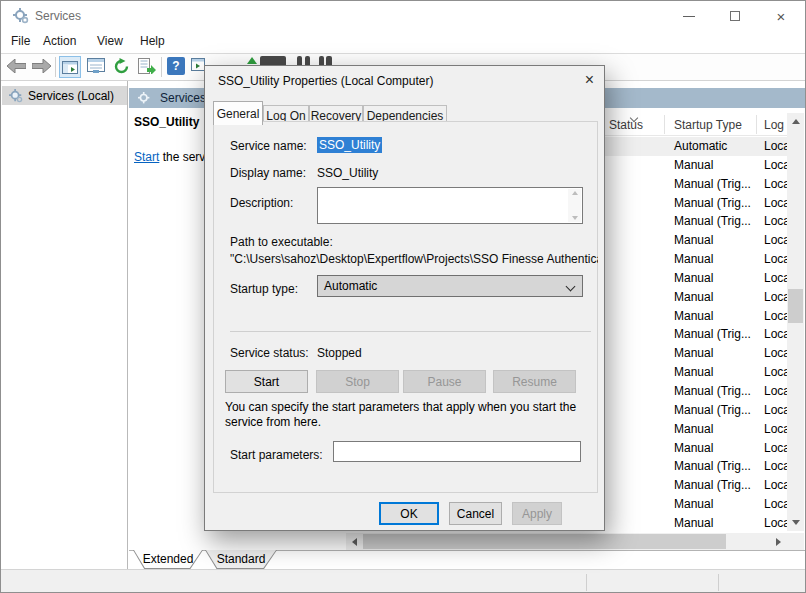 The height and width of the screenshot is (593, 806). Describe the element at coordinates (326, 81) in the screenshot. I see `dialog-title: SSO_Utility Properties (Local Computer)` at that location.